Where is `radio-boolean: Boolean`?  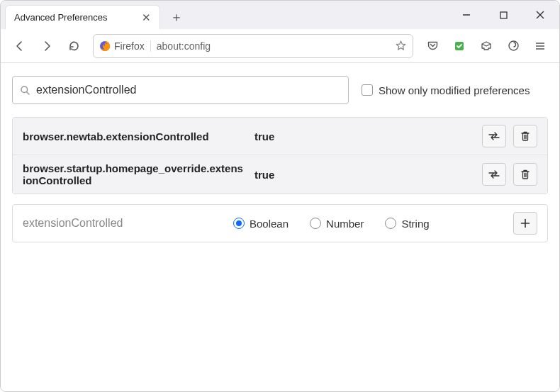
radio-boolean: Boolean is located at coordinates (261, 224).